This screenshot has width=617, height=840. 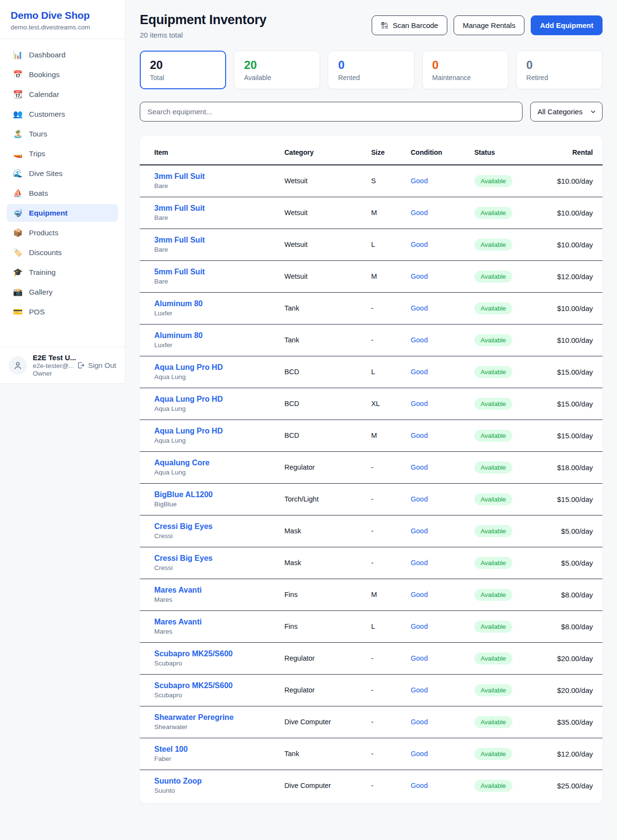 I want to click on stat-card-total: 20 Total, so click(x=183, y=70).